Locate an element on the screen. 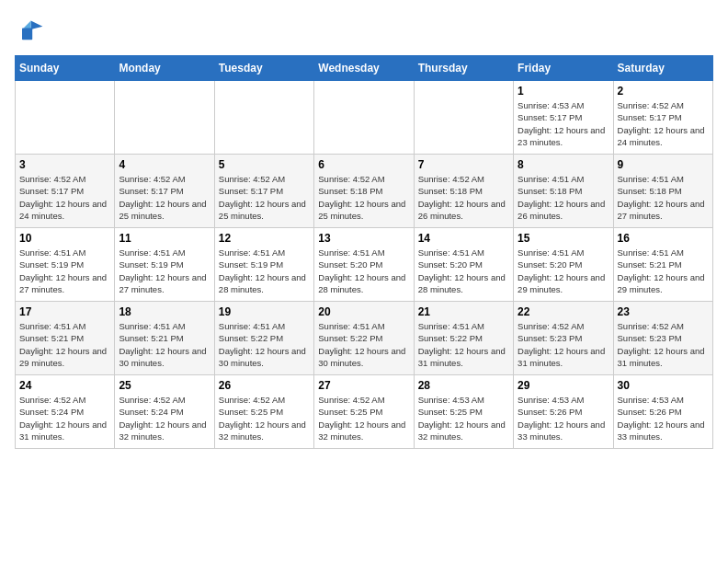  calendar-cell: 15Sunrise: 4:51 AM Sunset: 5:20 PM Dayli… is located at coordinates (563, 265).